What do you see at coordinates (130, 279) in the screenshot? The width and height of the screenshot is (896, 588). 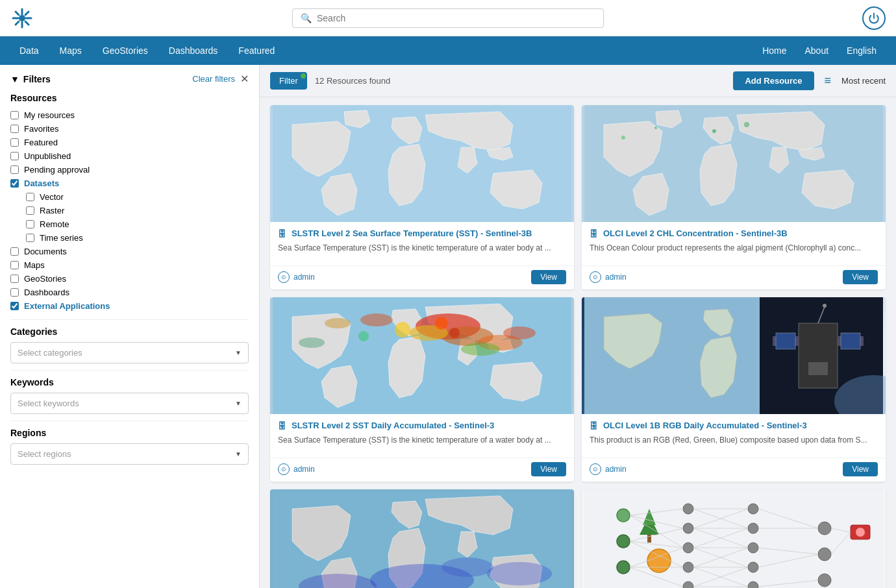 I see `checkbox-geostories: GeoStories` at bounding box center [130, 279].